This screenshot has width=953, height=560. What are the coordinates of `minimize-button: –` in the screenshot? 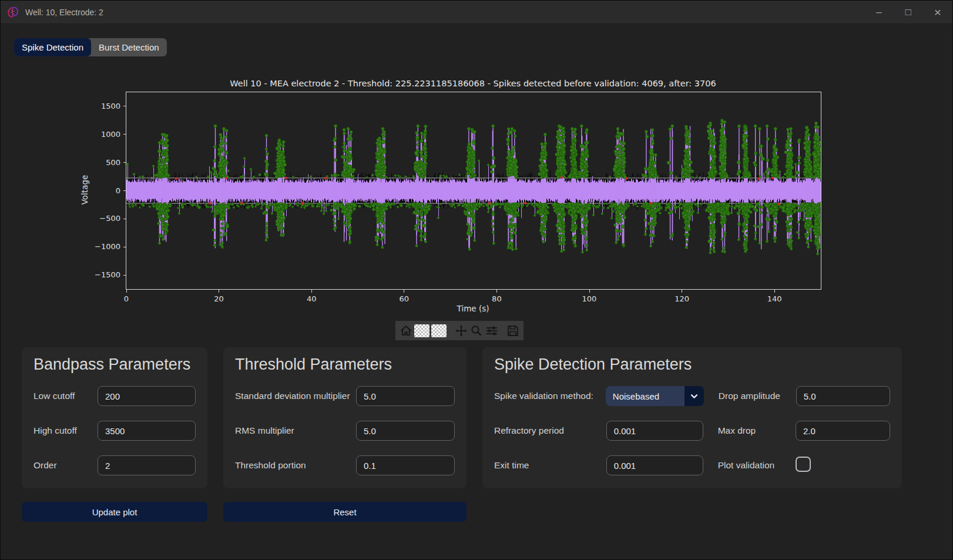 It's located at (879, 12).